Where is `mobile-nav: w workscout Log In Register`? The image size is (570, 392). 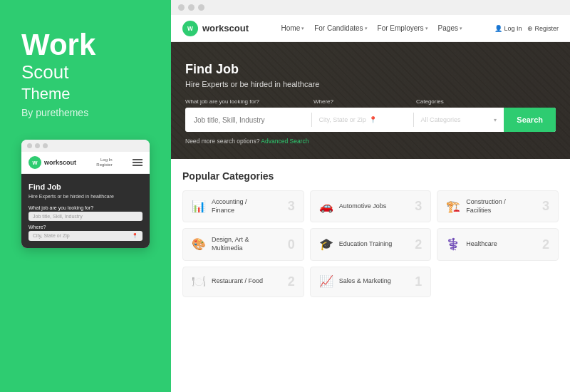 mobile-nav: w workscout Log In Register is located at coordinates (86, 163).